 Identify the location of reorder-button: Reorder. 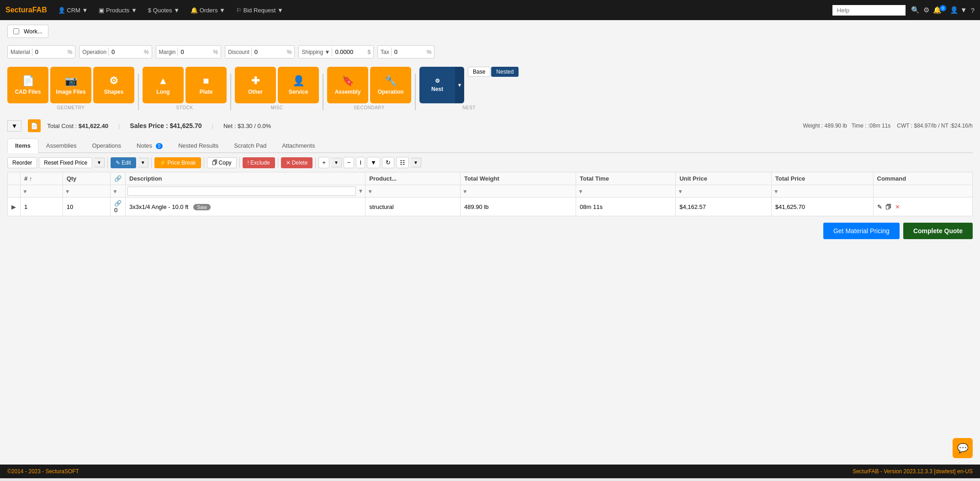
(22, 163).